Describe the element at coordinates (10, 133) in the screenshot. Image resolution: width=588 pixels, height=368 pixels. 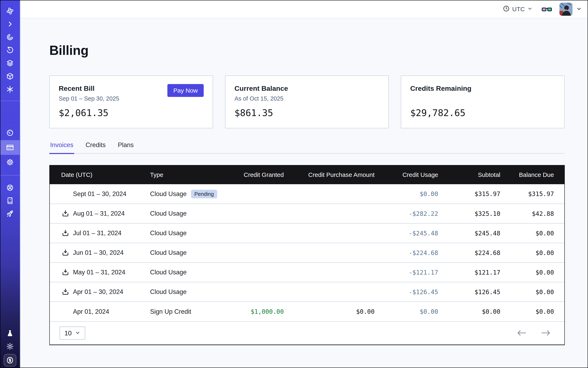
I see `sidebar-item-usage` at that location.